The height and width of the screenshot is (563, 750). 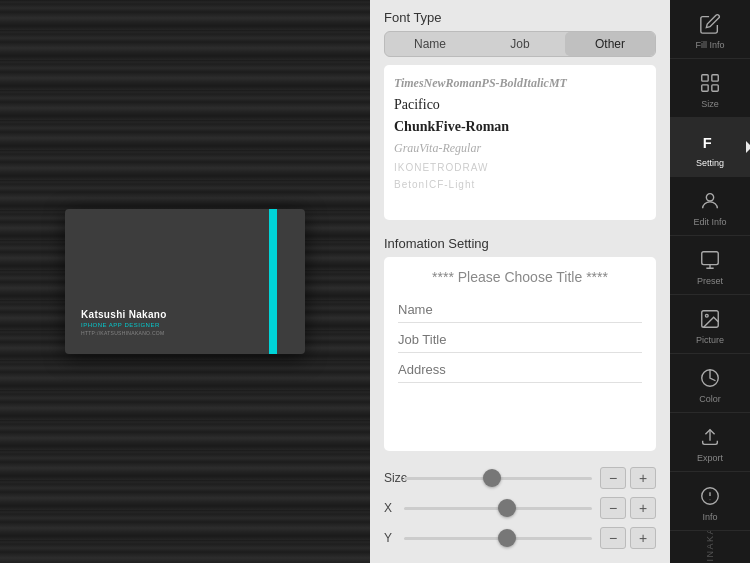 I want to click on card-content: Katsushi Nakano iPhone App Designer HTTP…, so click(x=124, y=322).